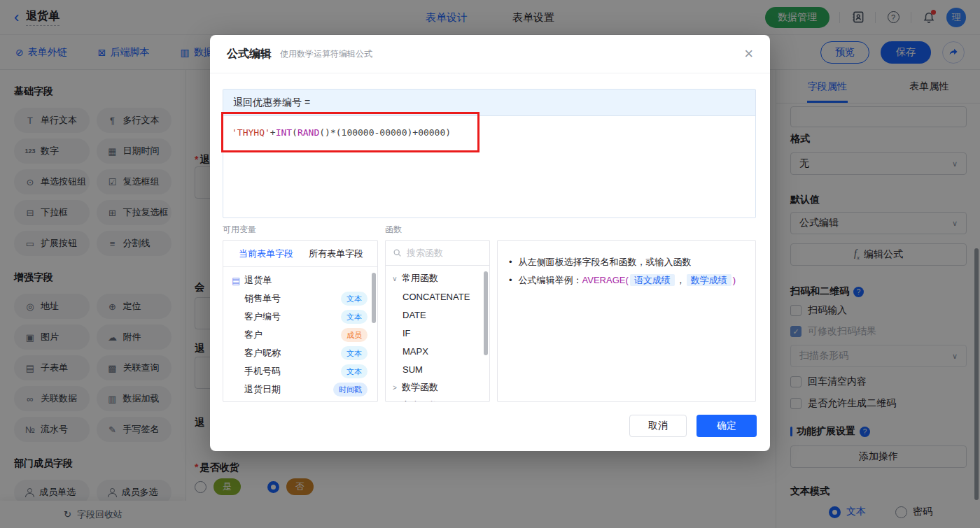 This screenshot has height=528, width=980. I want to click on function-group-text: >文本函数, so click(438, 399).